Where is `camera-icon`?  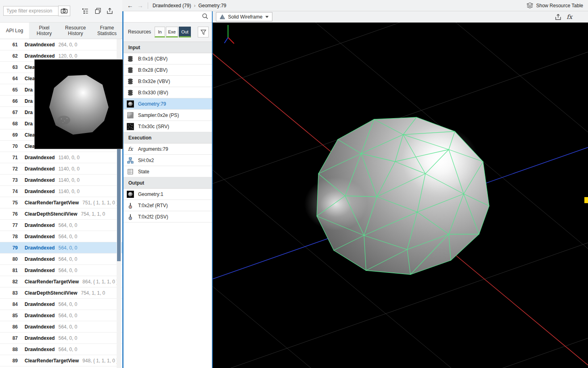
camera-icon is located at coordinates (64, 11).